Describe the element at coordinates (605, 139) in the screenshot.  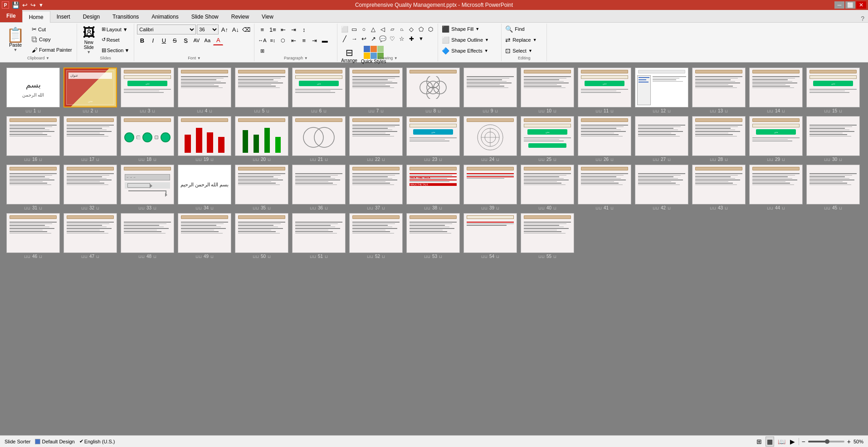
I see `slide-item-26: ⊔⊔26⊔` at that location.